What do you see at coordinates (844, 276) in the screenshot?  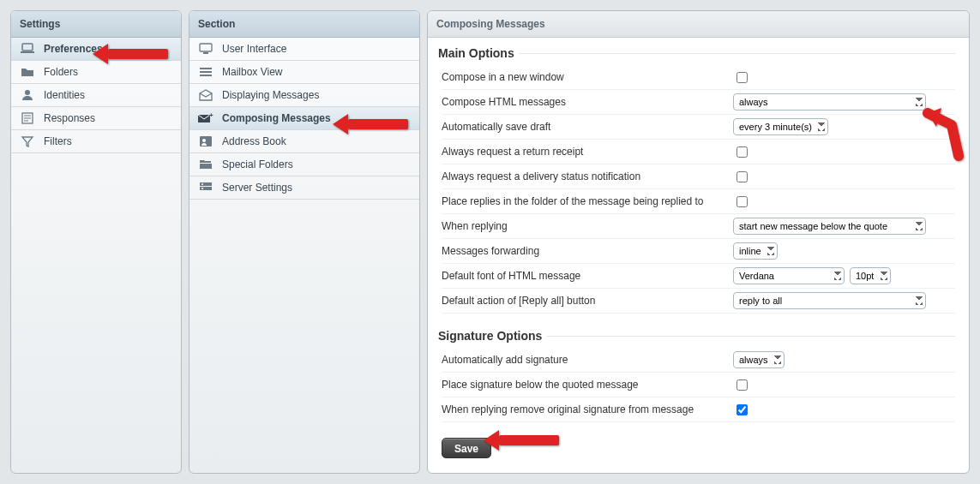 I see `option-control: Verdana10pt` at bounding box center [844, 276].